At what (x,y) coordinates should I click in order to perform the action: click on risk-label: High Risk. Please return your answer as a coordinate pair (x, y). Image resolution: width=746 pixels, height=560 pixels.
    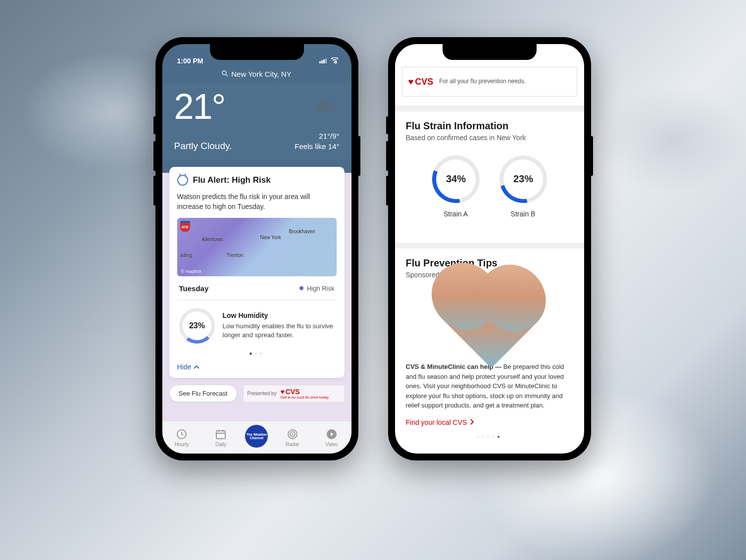
    Looking at the image, I should click on (321, 288).